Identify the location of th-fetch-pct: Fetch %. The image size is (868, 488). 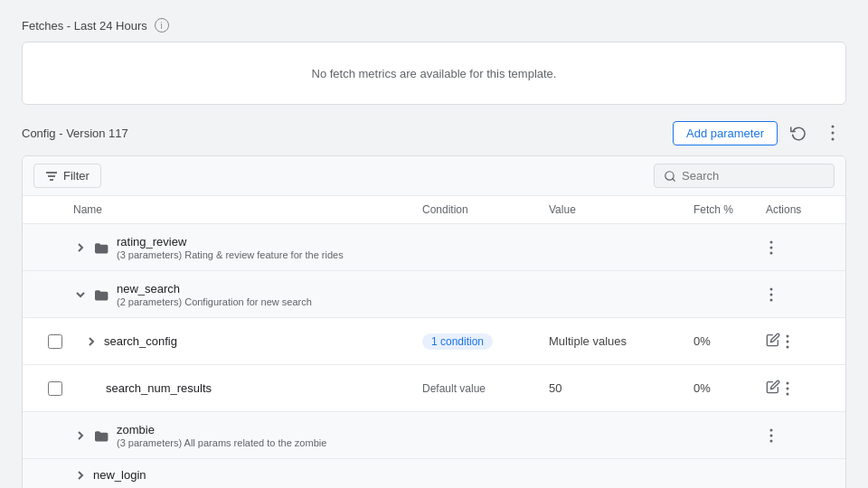
(726, 210).